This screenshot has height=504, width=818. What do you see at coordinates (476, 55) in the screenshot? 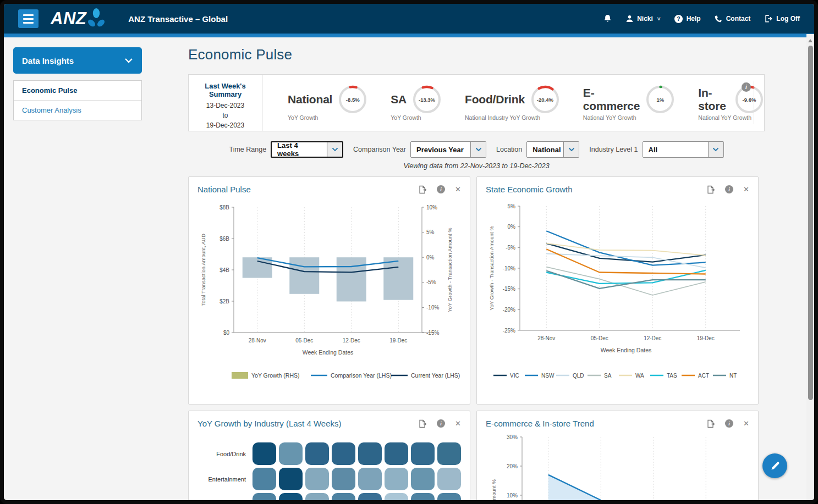
I see `page-title: Economic Pulse` at bounding box center [476, 55].